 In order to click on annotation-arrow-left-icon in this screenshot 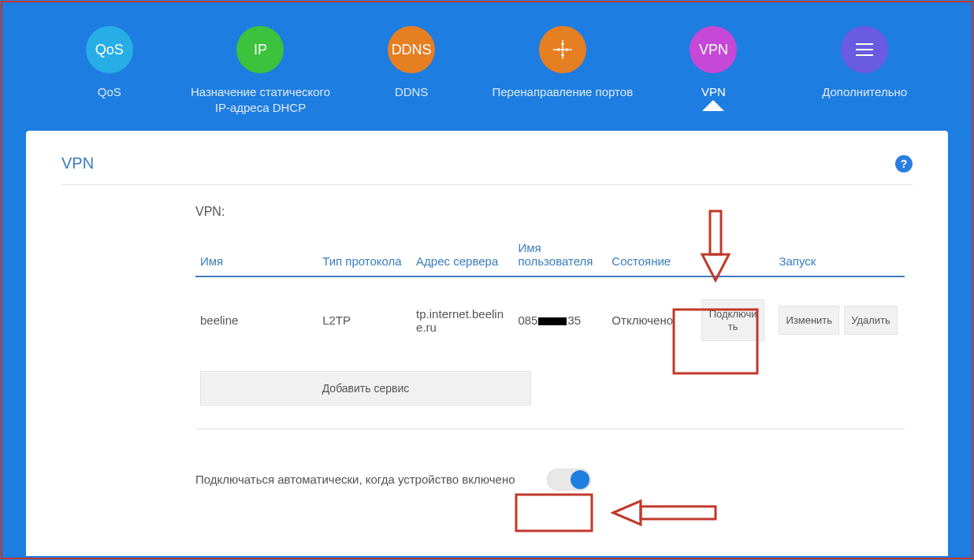, I will do `click(664, 513)`.